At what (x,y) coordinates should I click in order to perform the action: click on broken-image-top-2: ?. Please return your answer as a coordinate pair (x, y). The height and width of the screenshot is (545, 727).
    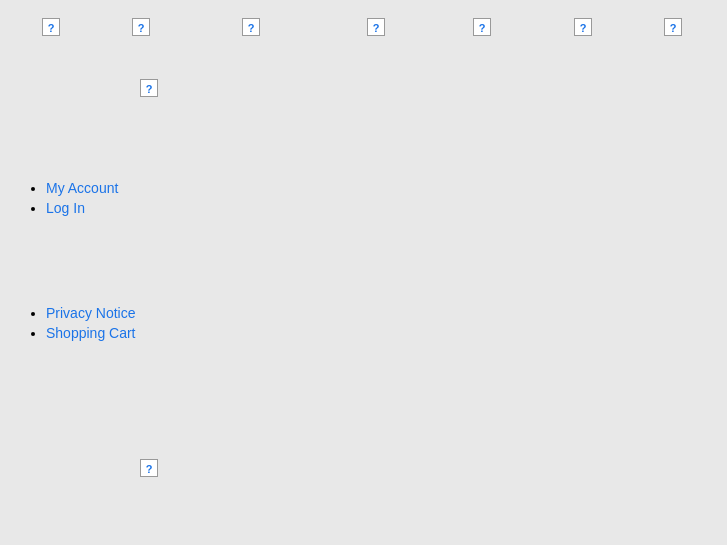
    Looking at the image, I should click on (141, 27).